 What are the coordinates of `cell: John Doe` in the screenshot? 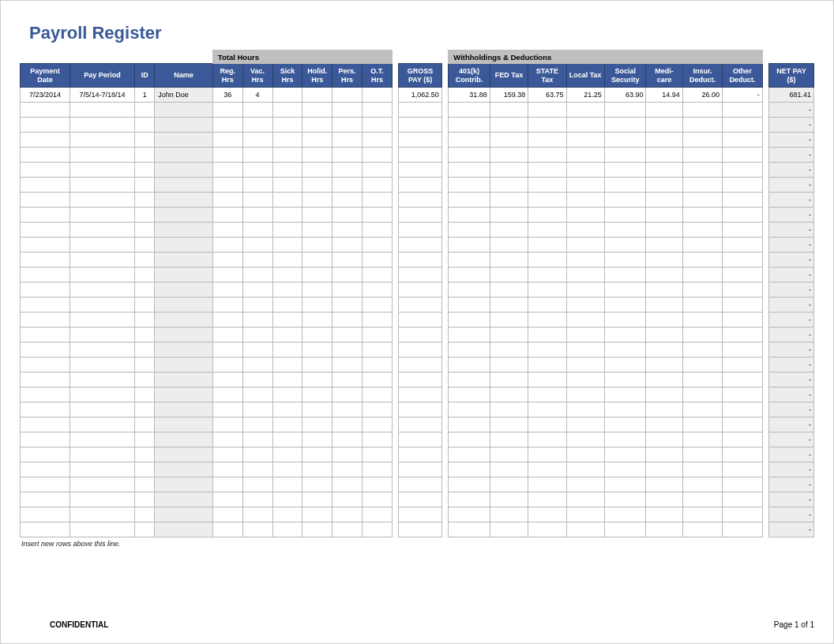 It's located at (184, 95).